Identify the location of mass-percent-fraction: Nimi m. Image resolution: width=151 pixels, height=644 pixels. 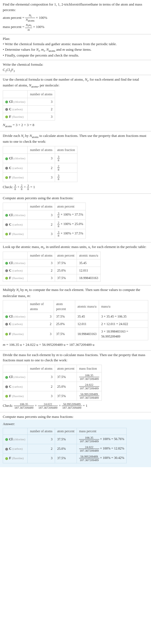
(29, 27).